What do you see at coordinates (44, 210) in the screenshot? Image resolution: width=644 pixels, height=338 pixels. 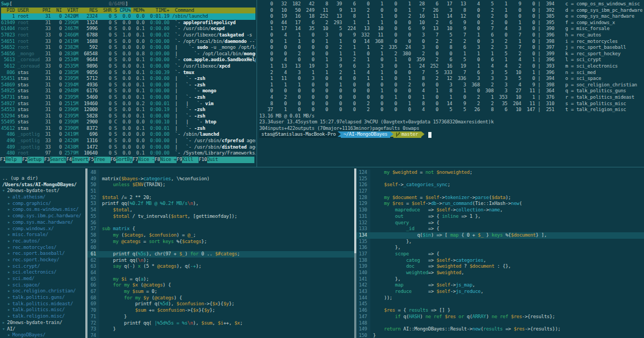 I see `tree-item: ▸comp.os.ms-windows.misc/` at bounding box center [44, 210].